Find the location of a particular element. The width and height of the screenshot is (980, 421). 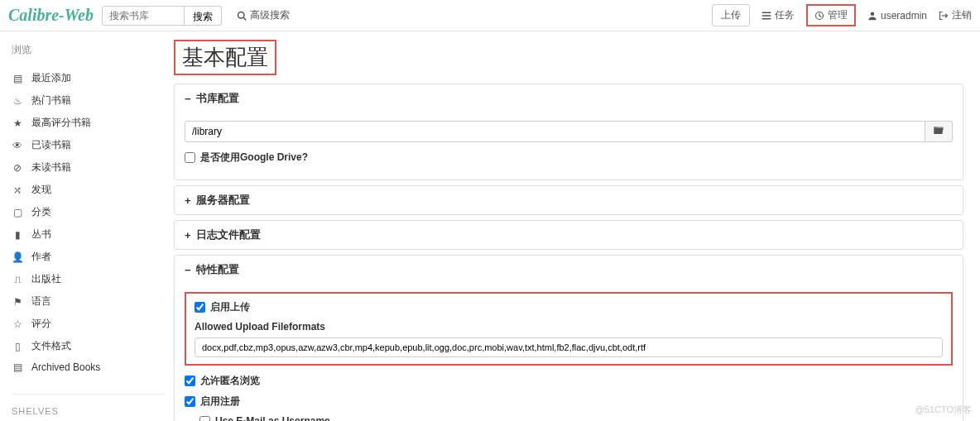

archive-icon: ▤ is located at coordinates (17, 367).